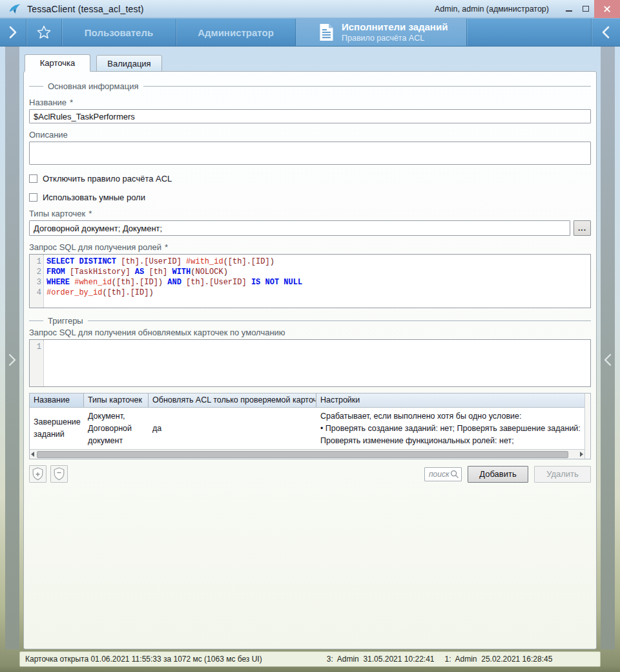 The height and width of the screenshot is (672, 620). Describe the element at coordinates (455, 474) in the screenshot. I see `search-icon` at that location.